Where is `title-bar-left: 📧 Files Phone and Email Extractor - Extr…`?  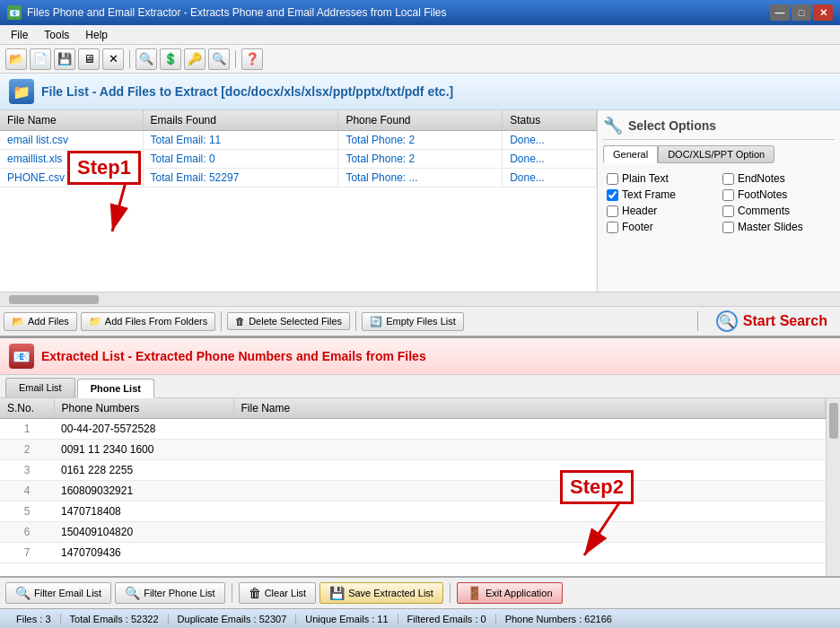
title-bar-left: 📧 Files Phone and Email Extractor - Extr… is located at coordinates (227, 13).